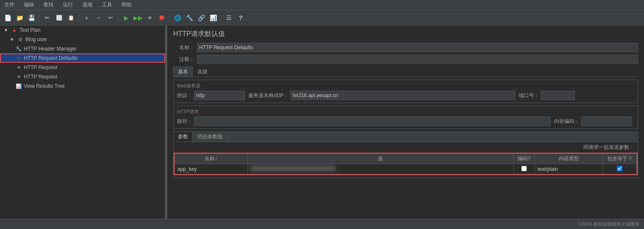  I want to click on encoded-checkbox, so click(524, 169).